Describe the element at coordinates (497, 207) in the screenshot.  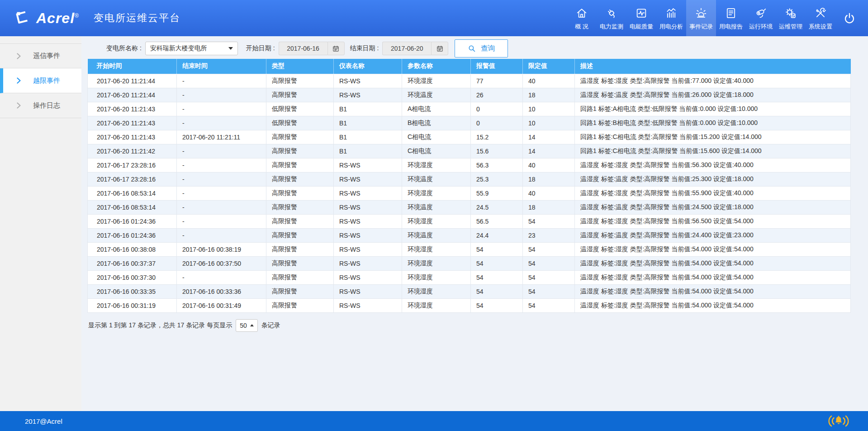
I see `table-cell: 24.5` at that location.